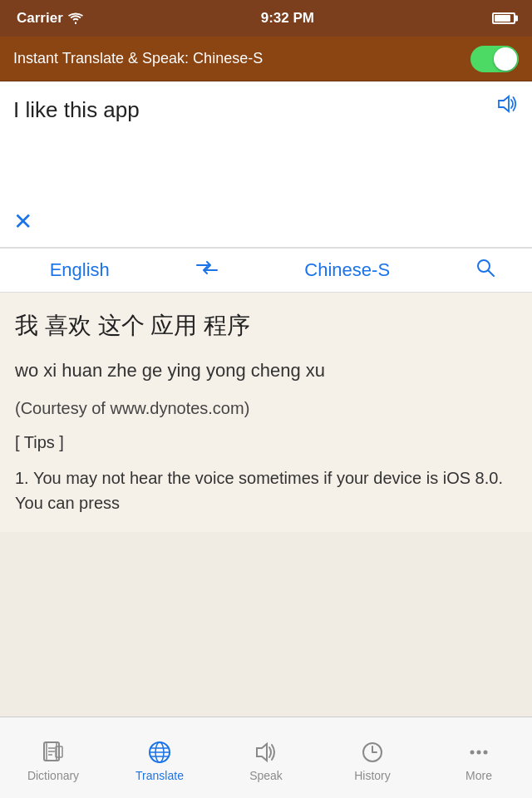 The height and width of the screenshot is (798, 532). I want to click on translation-courtesy: (Courtesy of www.dynotes.com), so click(266, 409).